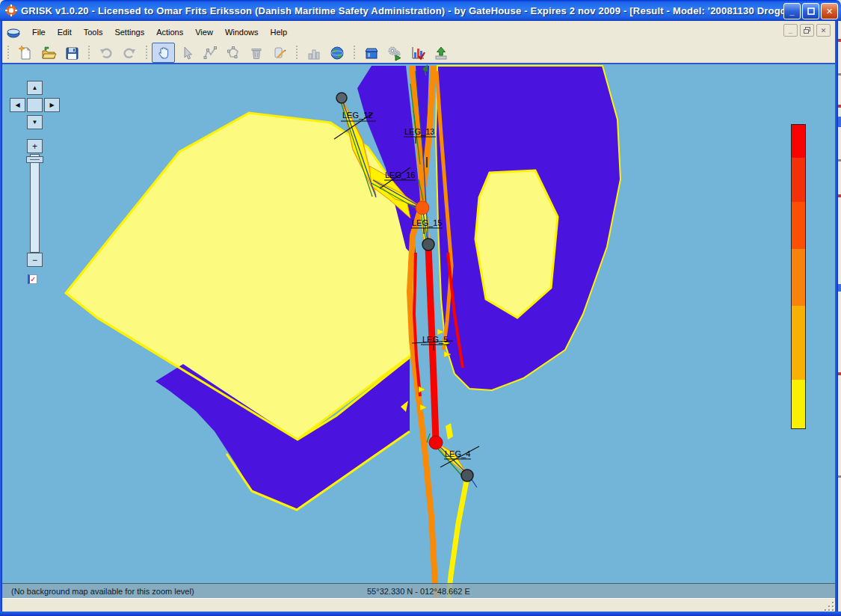 The width and height of the screenshot is (841, 616). I want to click on arrow-up-icon: ▲, so click(35, 88).